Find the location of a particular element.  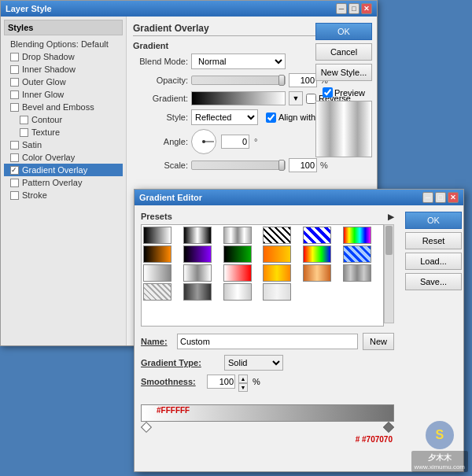

preset-dark-gray is located at coordinates (197, 292).